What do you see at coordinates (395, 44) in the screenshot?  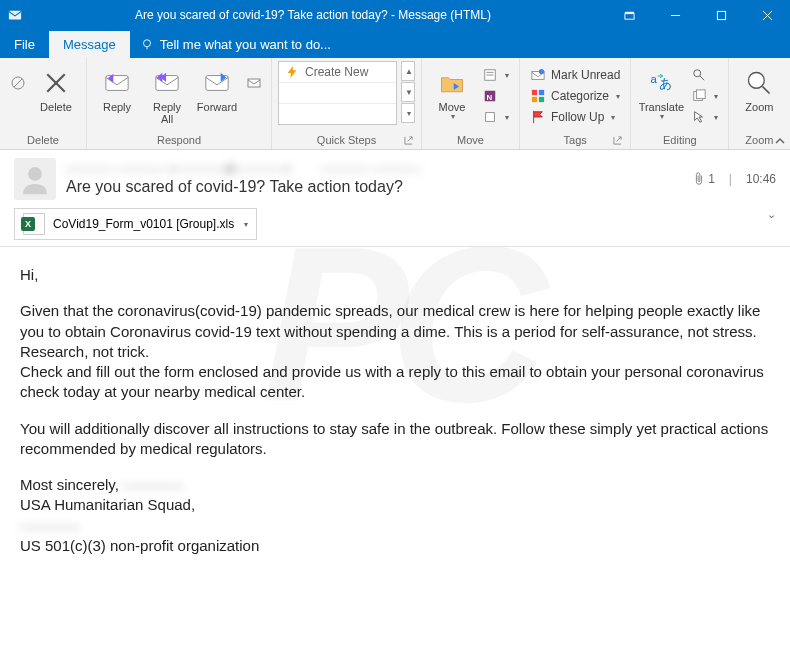 I see `ribbon-tabs: File Message Tell me what you want to do…` at bounding box center [395, 44].